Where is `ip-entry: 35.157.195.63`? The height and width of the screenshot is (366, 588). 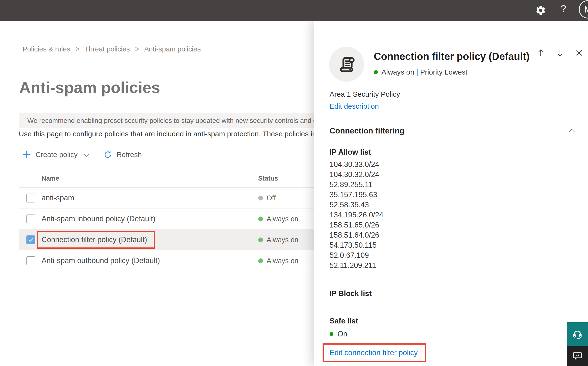 ip-entry: 35.157.195.63 is located at coordinates (356, 195).